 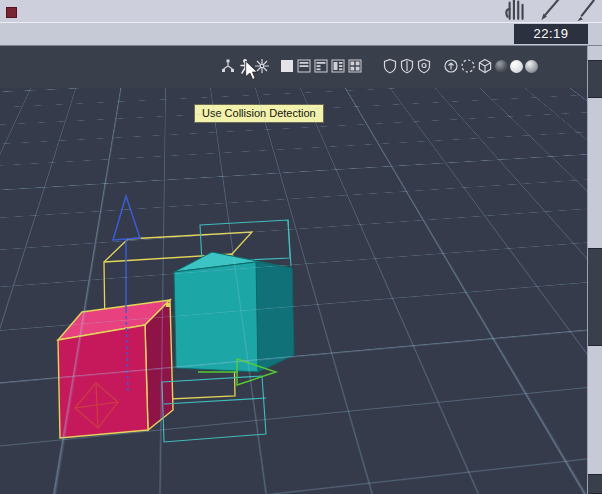 I want to click on teal-cube, so click(x=234, y=312).